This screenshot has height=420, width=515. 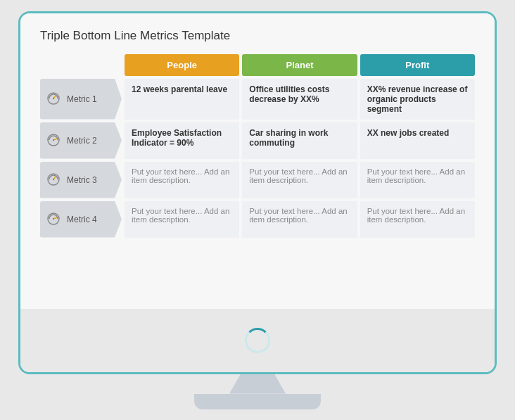 I want to click on col-header-planet: Planet, so click(x=300, y=65).